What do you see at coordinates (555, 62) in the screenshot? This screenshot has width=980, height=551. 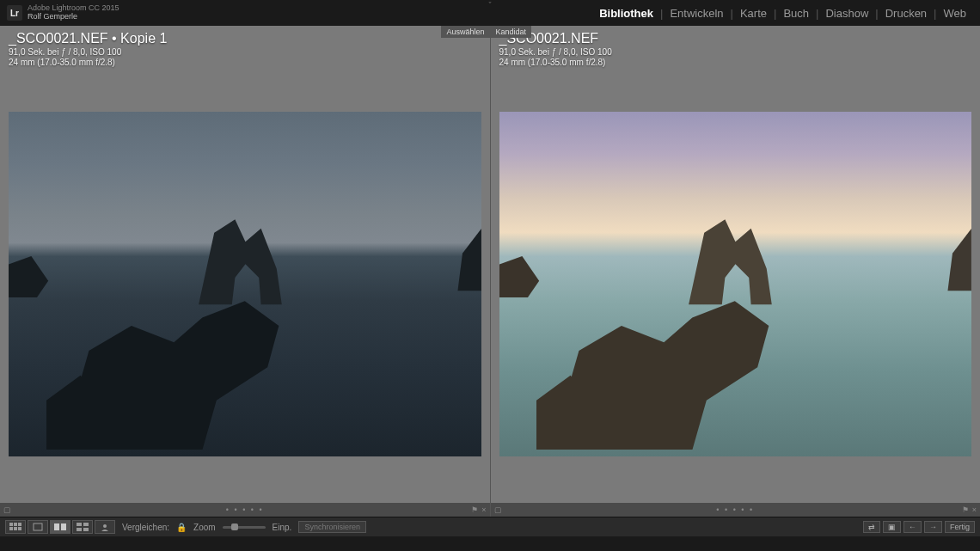 I see `candidate-lens: 24 mm (17.0-35.0 mm f/2.8)` at bounding box center [555, 62].